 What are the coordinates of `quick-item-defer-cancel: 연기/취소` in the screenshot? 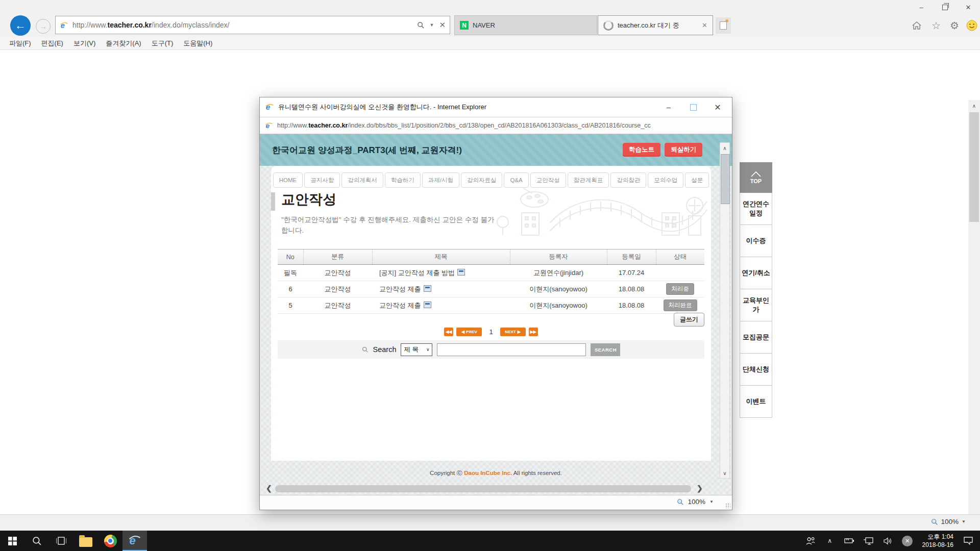 It's located at (756, 273).